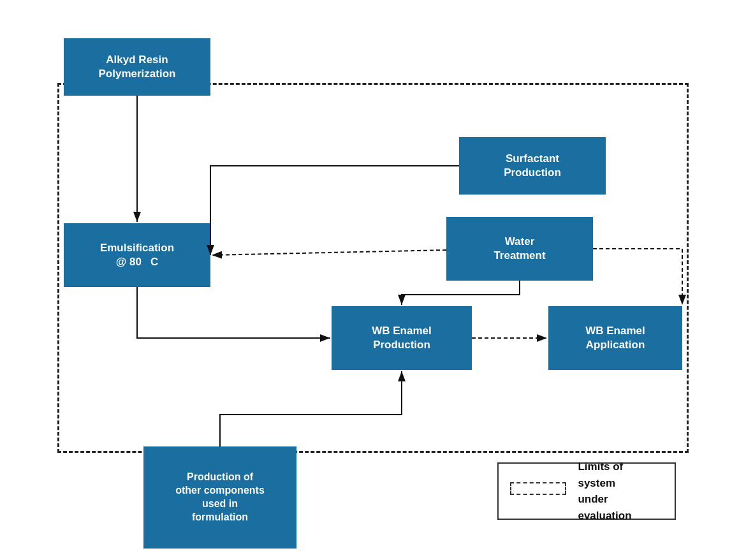 This screenshot has width=746, height=560. Describe the element at coordinates (538, 489) in the screenshot. I see `legend-dashed-indicator` at that location.